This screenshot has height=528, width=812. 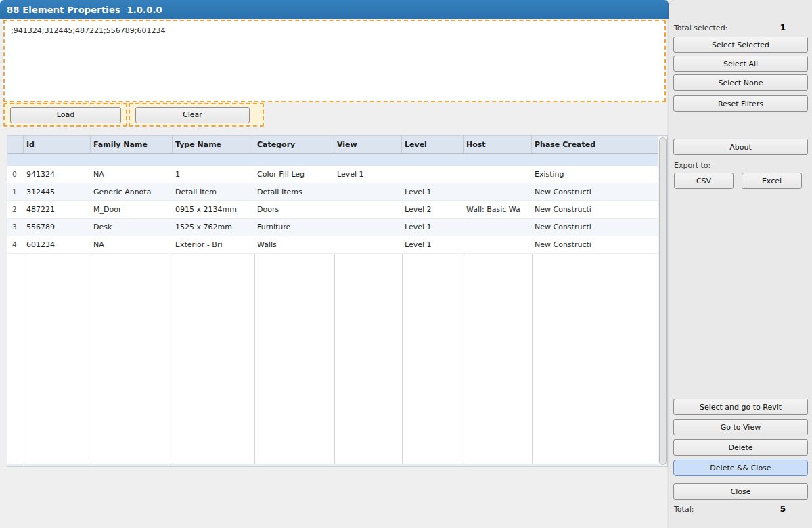 I want to click on clear-group: Clear, so click(x=196, y=115).